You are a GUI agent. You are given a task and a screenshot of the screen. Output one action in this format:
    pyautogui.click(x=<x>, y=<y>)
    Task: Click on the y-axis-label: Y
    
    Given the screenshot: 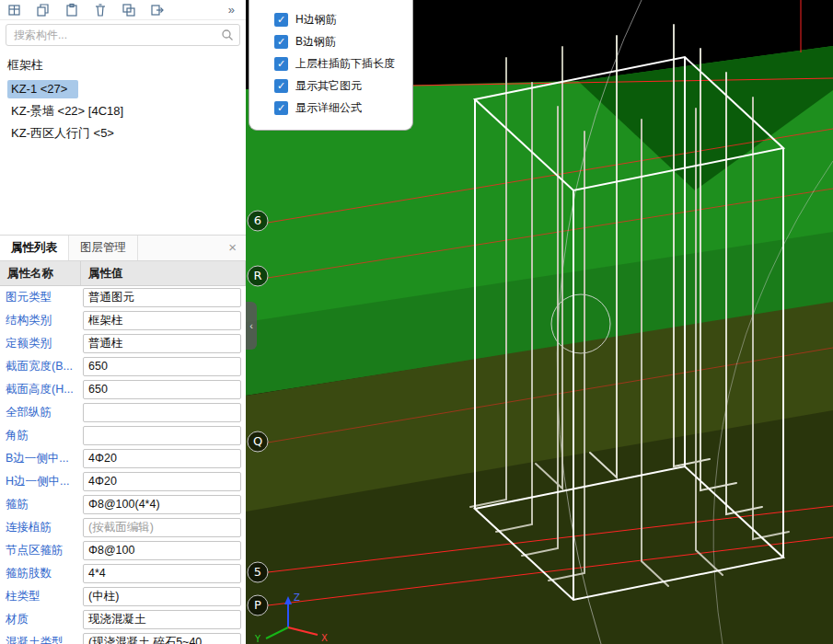 What is the action you would take?
    pyautogui.click(x=258, y=638)
    